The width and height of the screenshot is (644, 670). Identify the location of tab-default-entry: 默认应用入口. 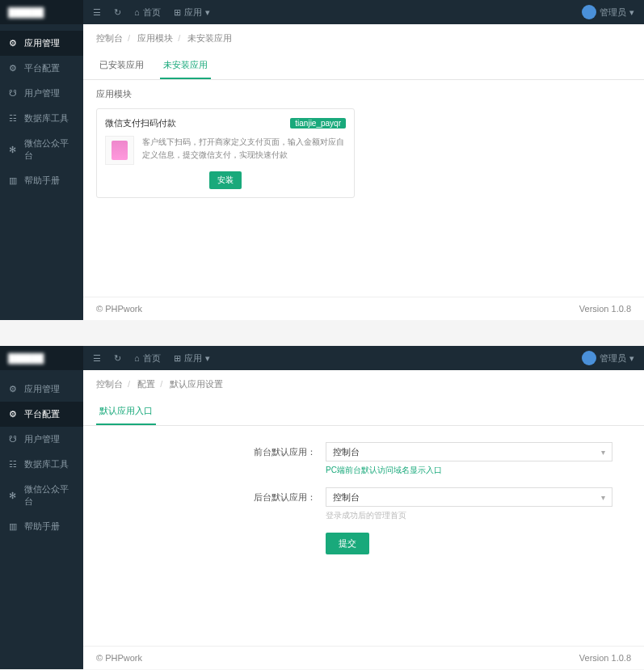
(126, 412).